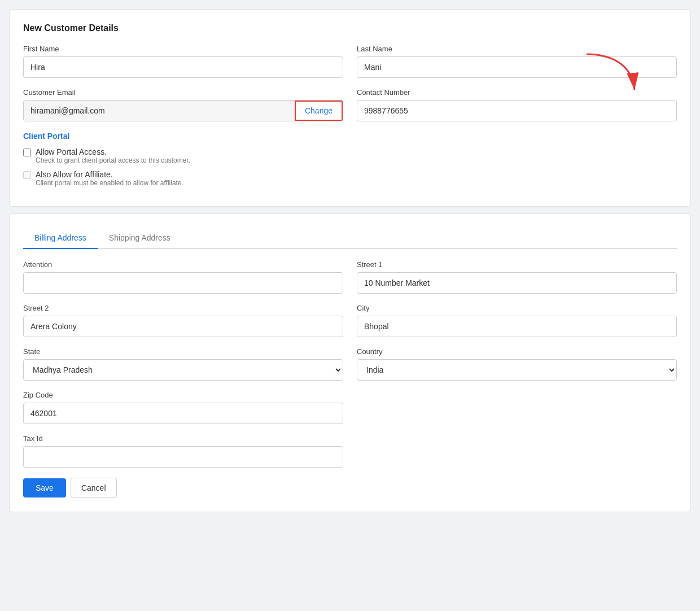 The width and height of the screenshot is (700, 611). Describe the element at coordinates (350, 105) in the screenshot. I see `email-contact-row: Customer Email Change Contact Number` at that location.